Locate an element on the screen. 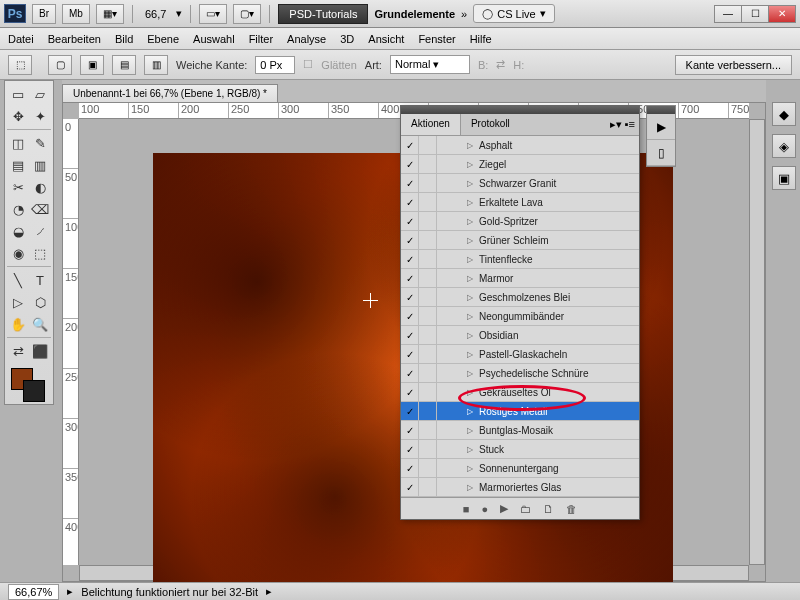 This screenshot has width=800, height=600. cslive-button: CS Live▾ is located at coordinates (514, 14).